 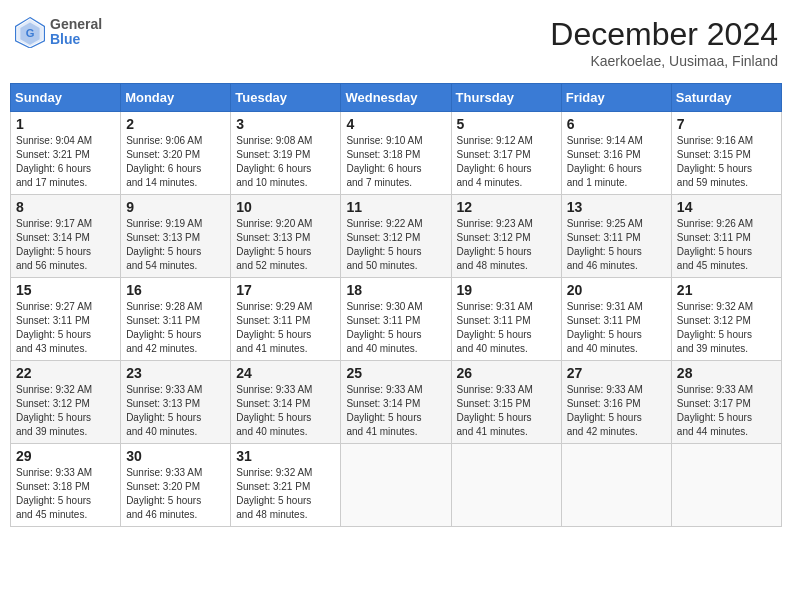 I want to click on day-info: Sunrise: 9:33 AMSunset: 3:16 PMDaylight:…, so click(x=616, y=411).